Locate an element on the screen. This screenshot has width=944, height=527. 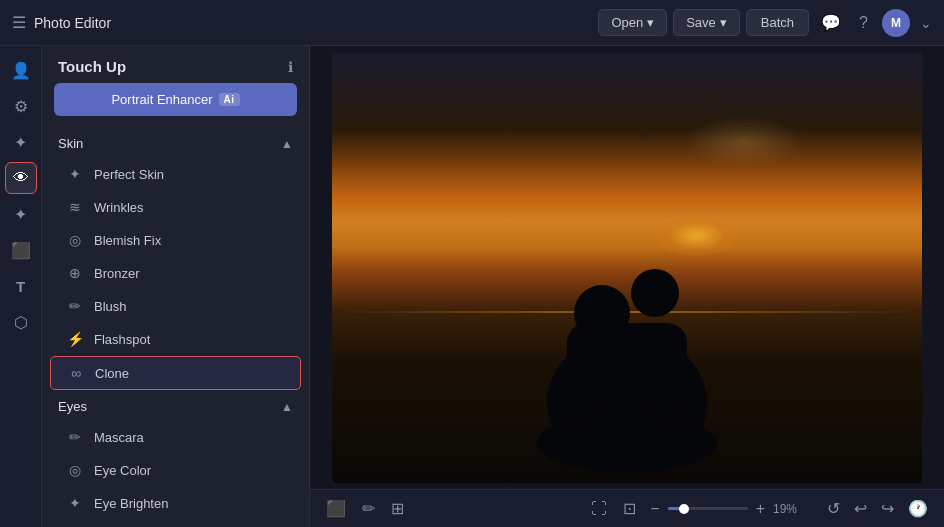
blemish-fix-label: Blemish Fix is located at coordinates (128, 240).